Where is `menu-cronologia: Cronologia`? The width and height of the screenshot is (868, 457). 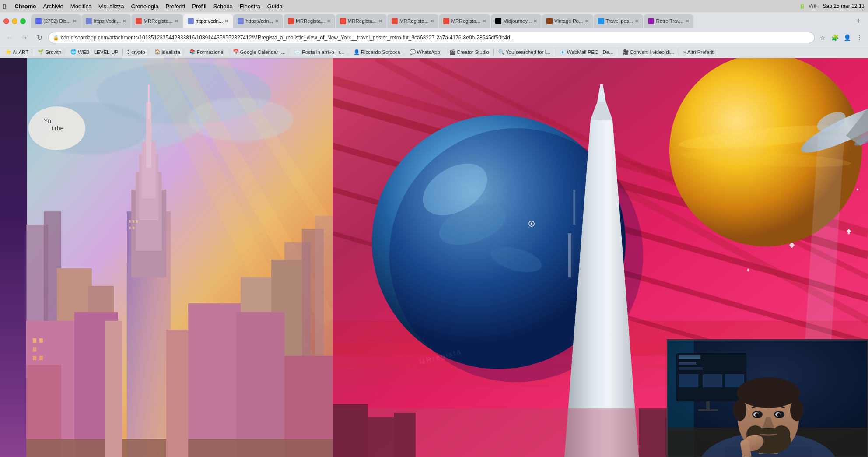
menu-cronologia: Cronologia is located at coordinates (145, 6).